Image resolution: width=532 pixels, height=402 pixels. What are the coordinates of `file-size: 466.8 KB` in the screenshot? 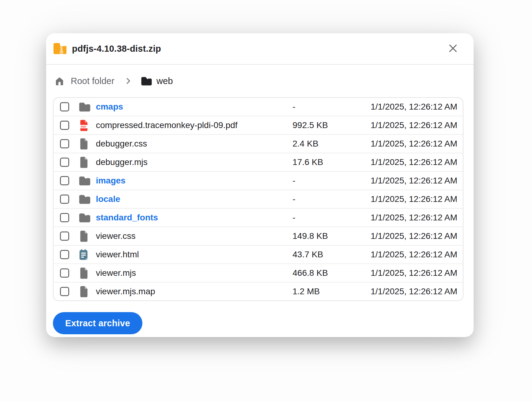 It's located at (332, 273).